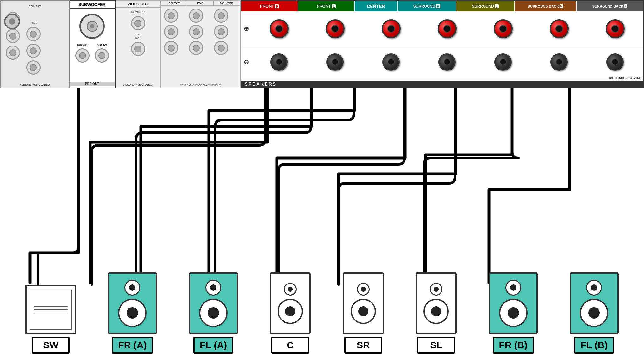 The height and width of the screenshot is (360, 644). Describe the element at coordinates (391, 62) in the screenshot. I see `center-neg-terminal` at that location.